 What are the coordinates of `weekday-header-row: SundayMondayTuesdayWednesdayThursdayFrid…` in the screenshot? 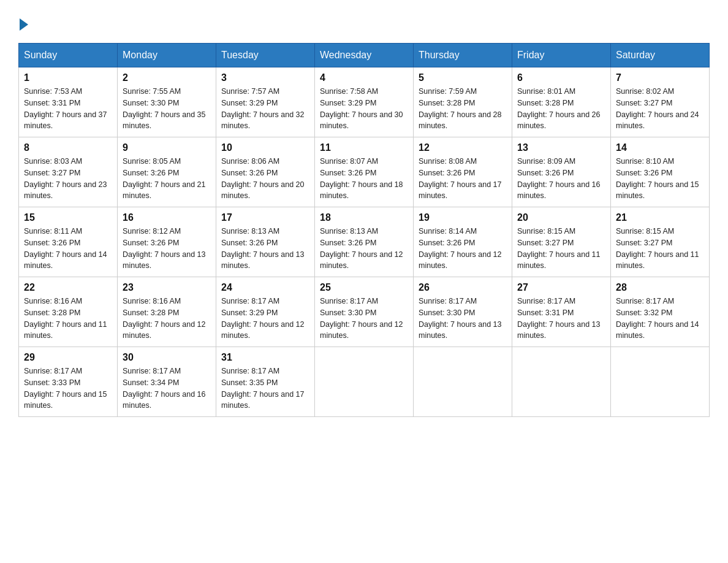 It's located at (364, 55).